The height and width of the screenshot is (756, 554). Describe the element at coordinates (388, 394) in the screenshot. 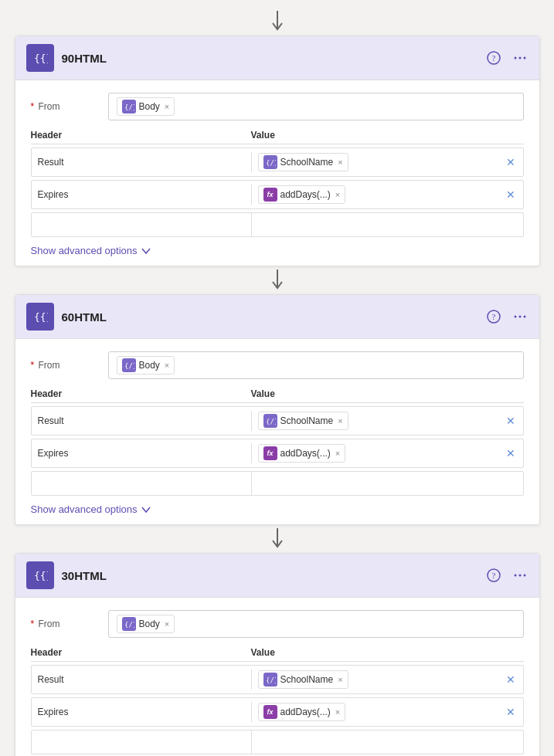

I see `value-col-label-2: Value` at that location.